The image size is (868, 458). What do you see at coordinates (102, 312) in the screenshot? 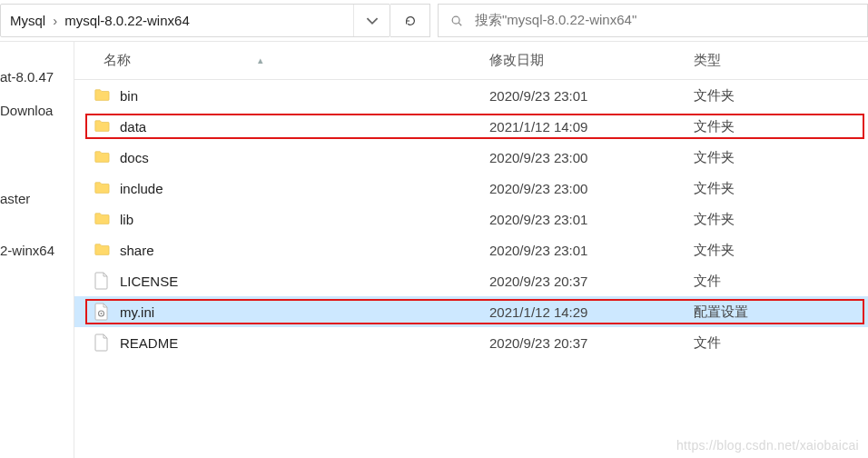
I see `ini-file-icon` at bounding box center [102, 312].